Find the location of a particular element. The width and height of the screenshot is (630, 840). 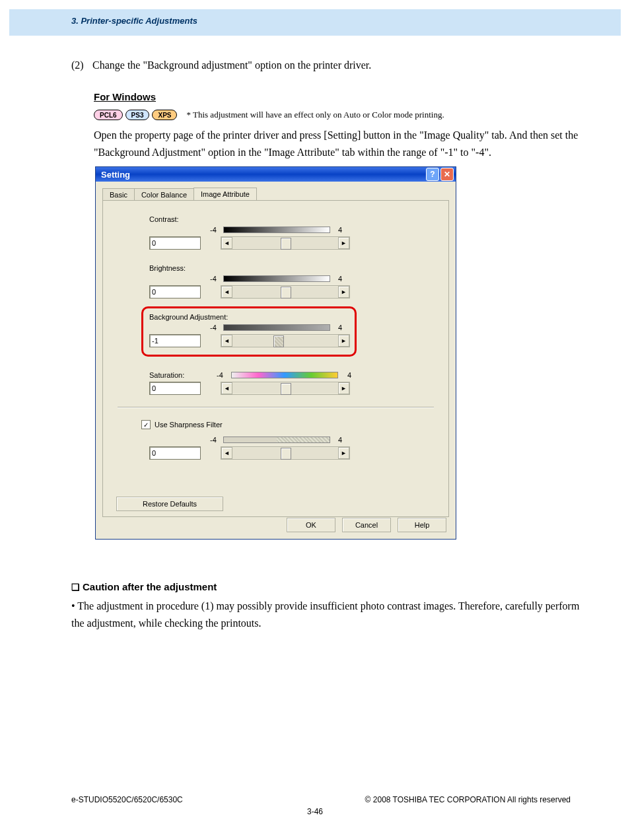

step-text: Change the "Background adjustment" optio… is located at coordinates (232, 65).